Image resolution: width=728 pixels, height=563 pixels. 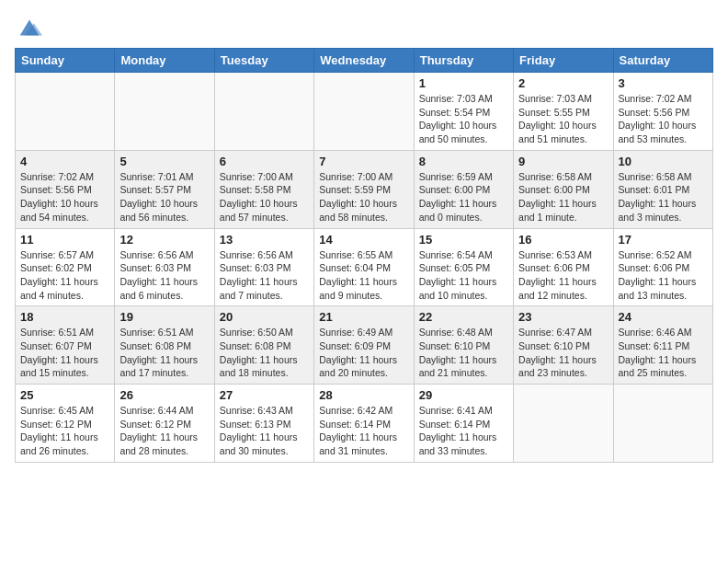 What do you see at coordinates (265, 197) in the screenshot?
I see `day-info: Sunrise: 7:00 AM Sunset: 5:58 PM Dayligh…` at bounding box center [265, 197].